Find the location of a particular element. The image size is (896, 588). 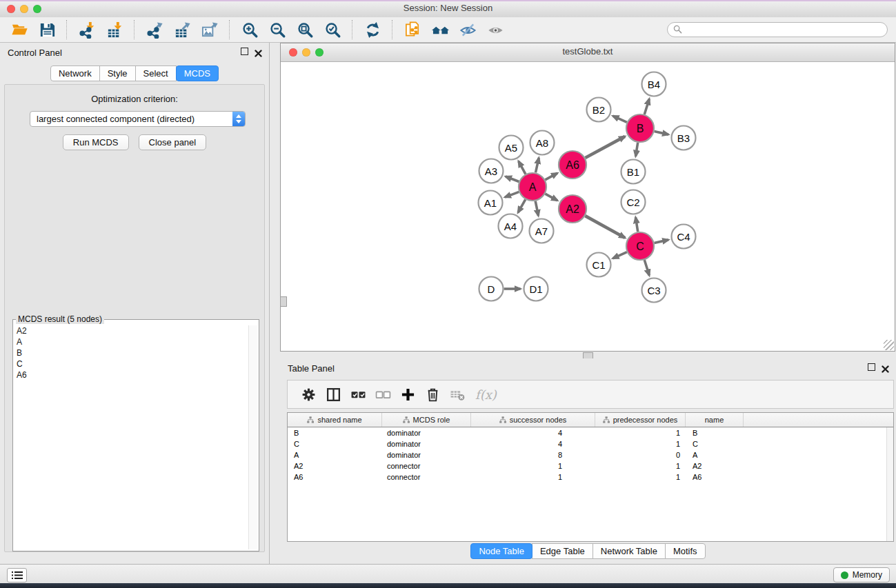

column-header-name: name is located at coordinates (715, 420).